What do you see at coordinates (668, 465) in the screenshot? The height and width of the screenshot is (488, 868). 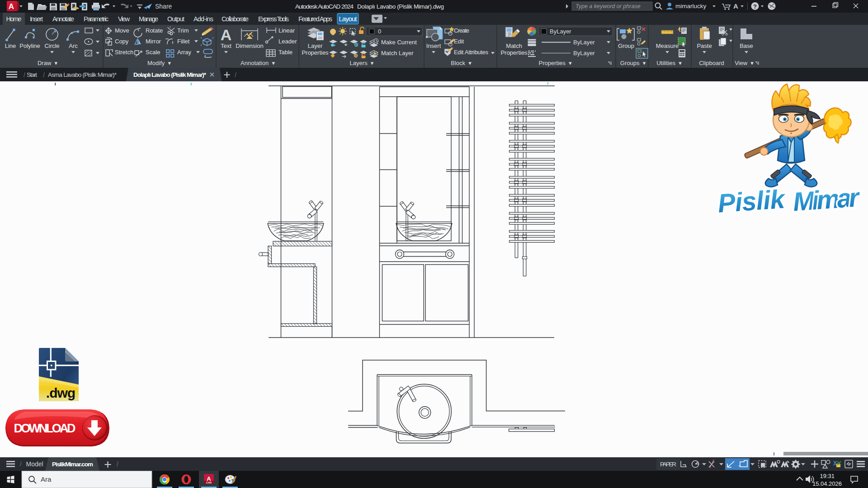 I see `svg-text: PAPER` at bounding box center [668, 465].